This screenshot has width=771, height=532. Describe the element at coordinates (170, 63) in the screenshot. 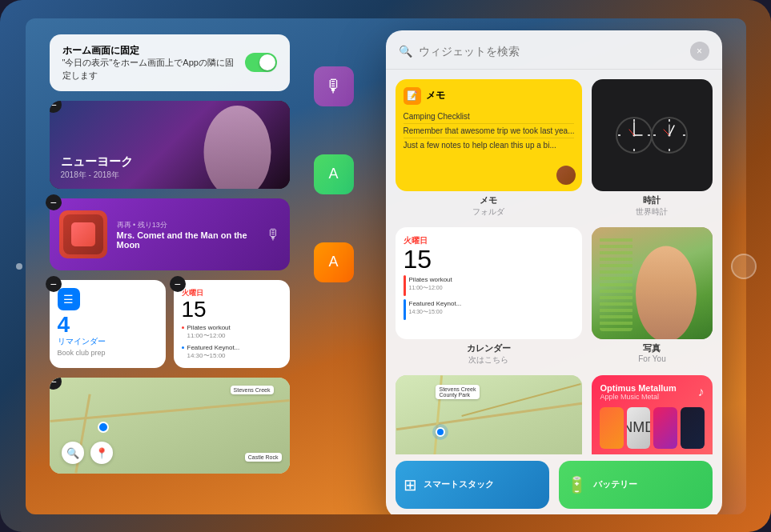

I see `pin-banner: ホーム画面に固定 "今日の表示"をホーム画面上でAppの隣に固定します` at that location.